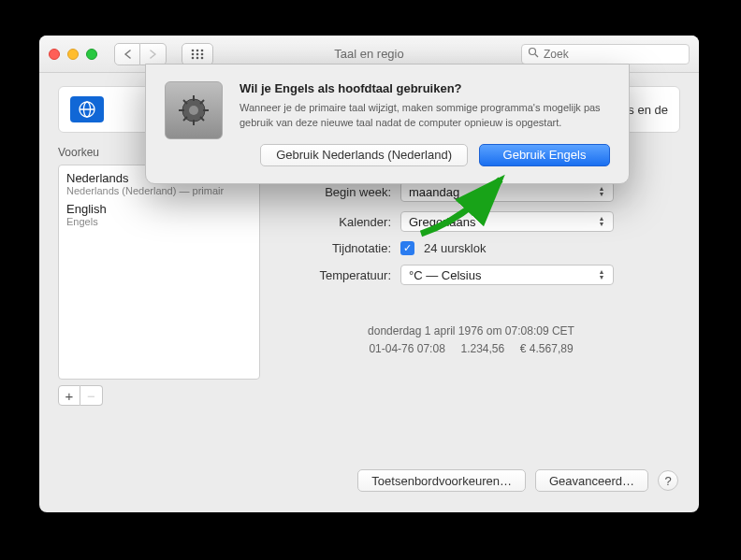 Image resolution: width=741 pixels, height=560 pixels. I want to click on keyboard-preferences-button: Toetsenbordvoorkeuren…, so click(442, 481).